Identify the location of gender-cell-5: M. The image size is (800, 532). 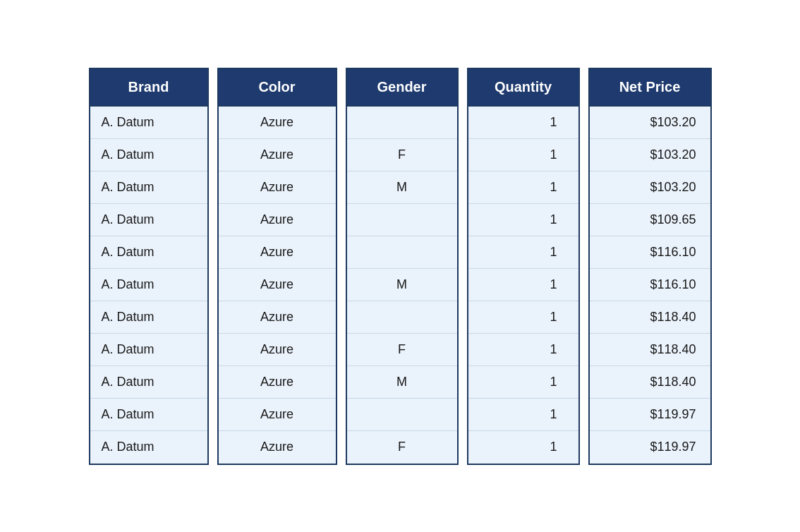
(402, 285).